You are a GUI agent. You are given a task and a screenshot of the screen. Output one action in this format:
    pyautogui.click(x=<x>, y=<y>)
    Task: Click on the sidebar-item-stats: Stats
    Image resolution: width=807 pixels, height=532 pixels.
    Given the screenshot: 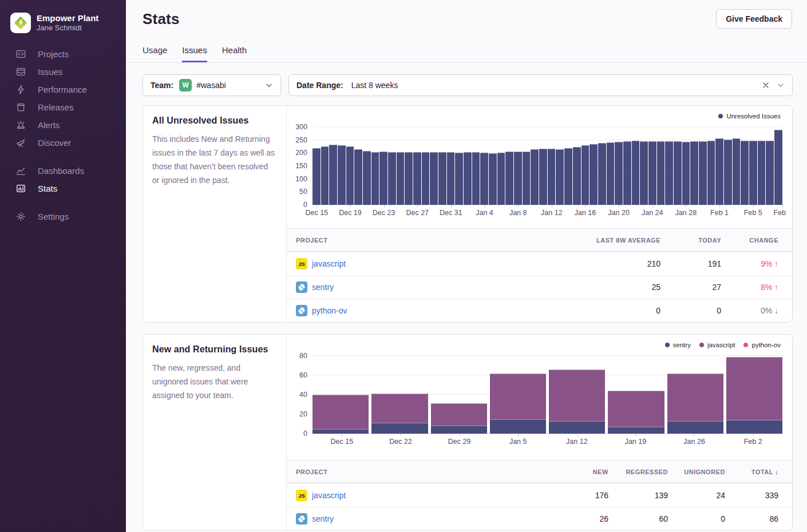 What is the action you would take?
    pyautogui.click(x=63, y=189)
    